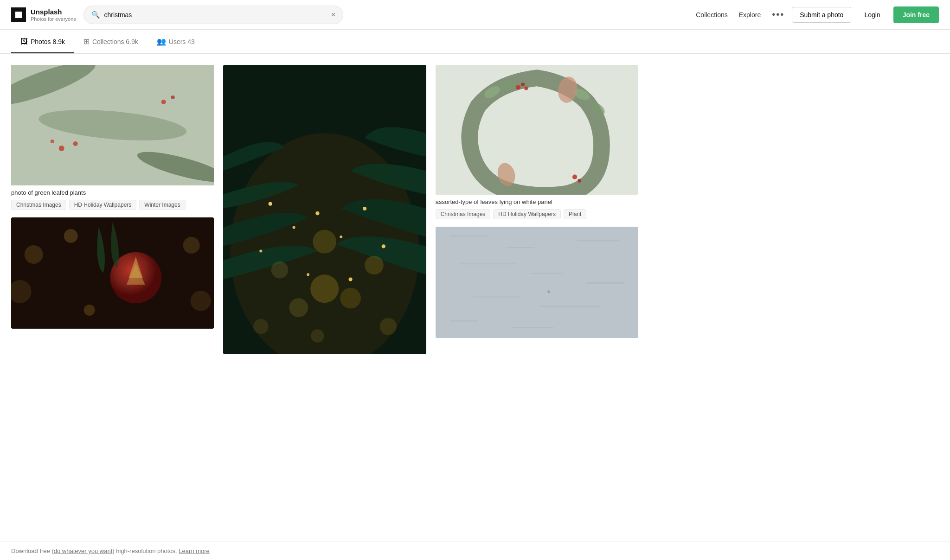 Image resolution: width=950 pixels, height=560 pixels. Describe the element at coordinates (176, 42) in the screenshot. I see `tab-users: 👥 Users 43` at that location.